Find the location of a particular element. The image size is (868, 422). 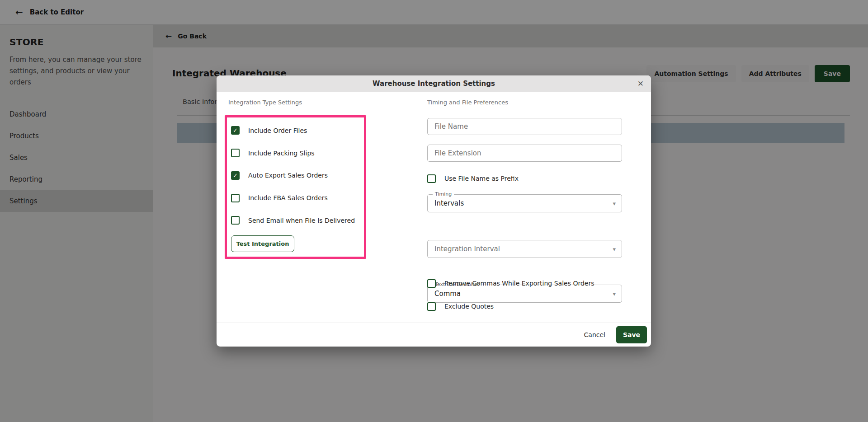

checkbox-label: Exclude Quotes is located at coordinates (469, 306).